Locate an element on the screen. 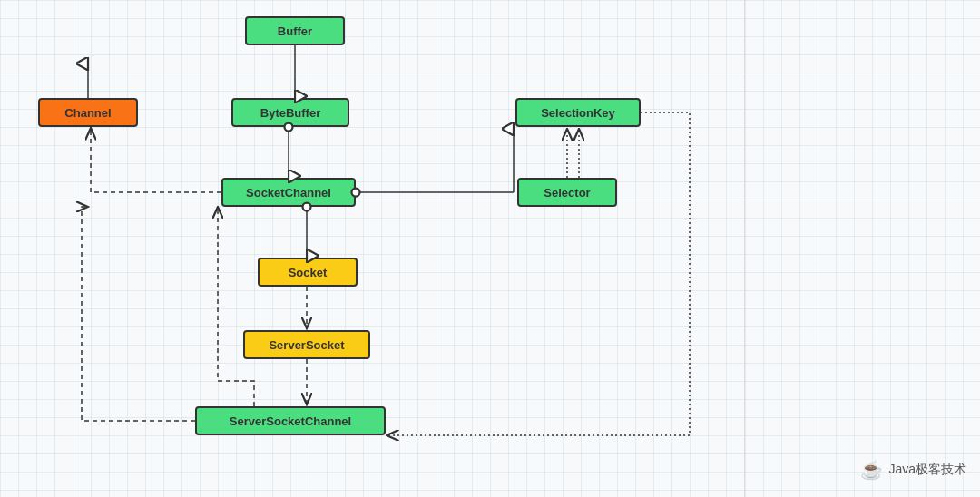  box-socketchannel: SocketChannel is located at coordinates (289, 192).